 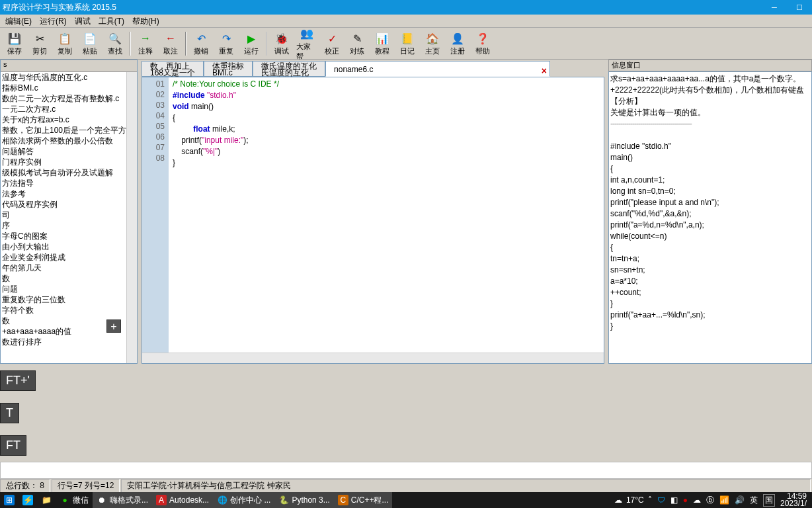 What do you see at coordinates (769, 500) in the screenshot?
I see `ime-mode: 国` at bounding box center [769, 500].